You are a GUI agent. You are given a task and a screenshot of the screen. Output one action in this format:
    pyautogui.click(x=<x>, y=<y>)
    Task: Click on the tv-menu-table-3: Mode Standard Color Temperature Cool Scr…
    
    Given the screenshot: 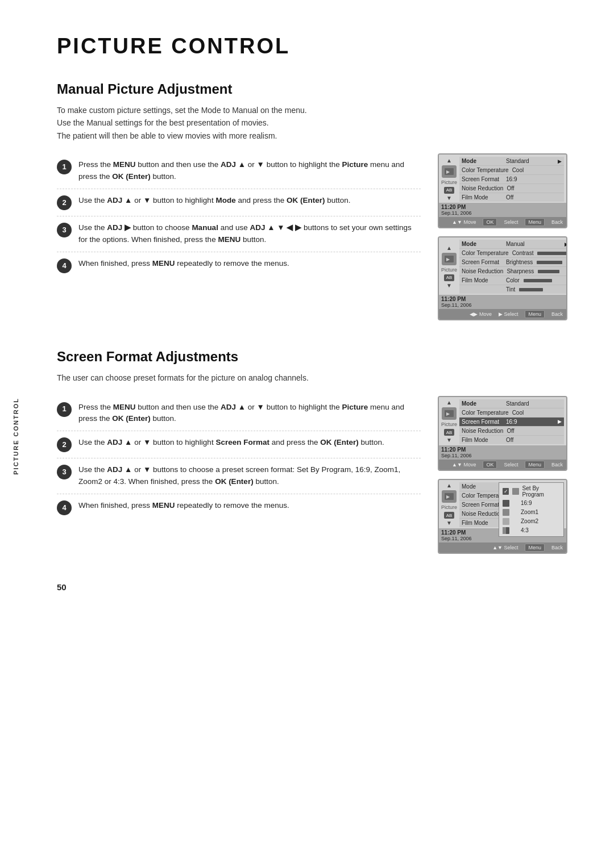 What is the action you would take?
    pyautogui.click(x=512, y=422)
    